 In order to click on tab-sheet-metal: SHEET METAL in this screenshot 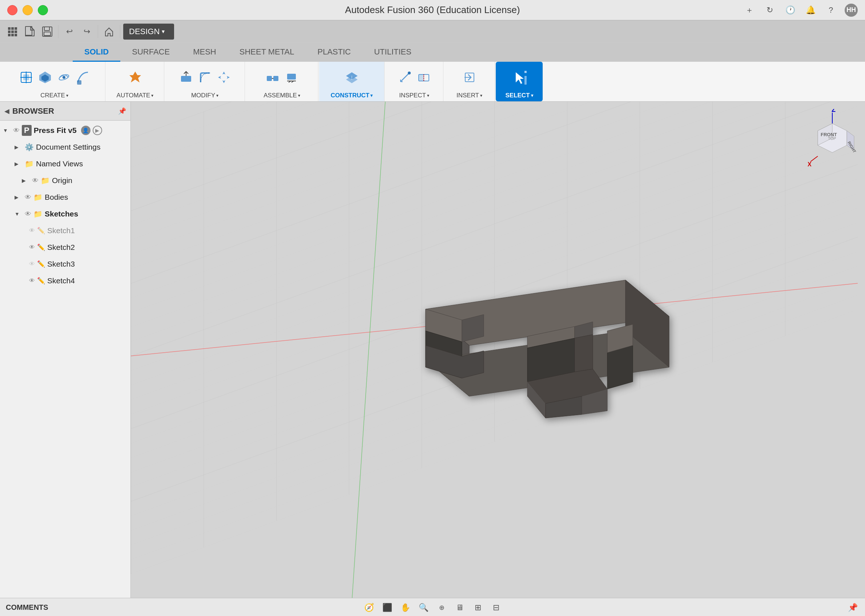, I will do `click(267, 52)`.